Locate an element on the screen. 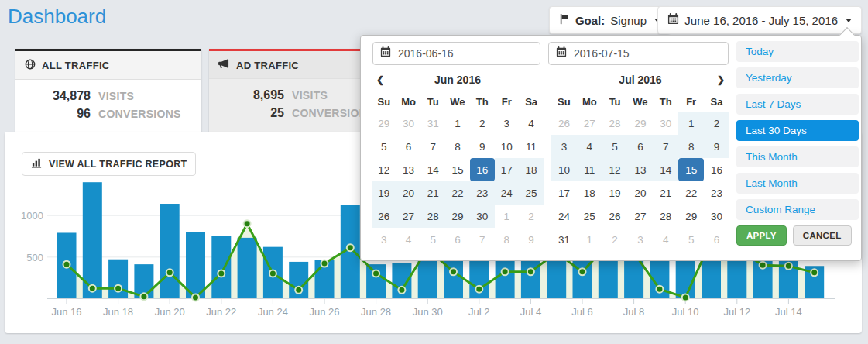  preset-this-month: This Month is located at coordinates (798, 157).